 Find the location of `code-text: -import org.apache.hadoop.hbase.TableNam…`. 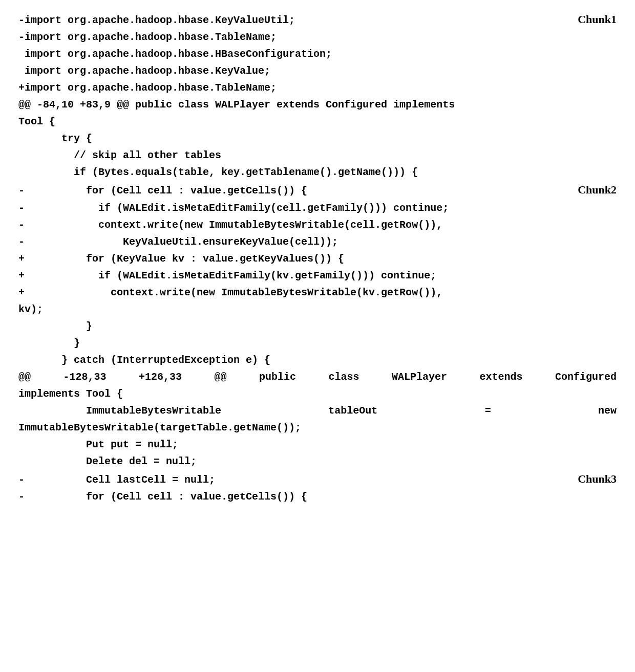

code-text: -import org.apache.hadoop.hbase.TableNam… is located at coordinates (147, 37).